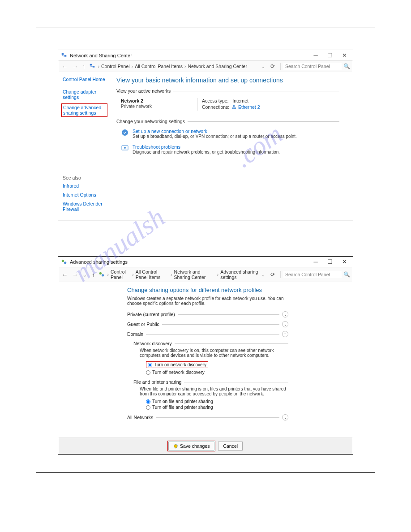 This screenshot has width=411, height=532. What do you see at coordinates (208, 290) in the screenshot?
I see `page-title: Change sharing options for different net…` at bounding box center [208, 290].